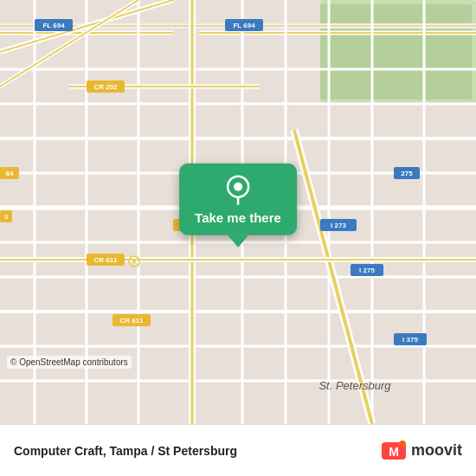 The height and width of the screenshot is (476, 476). Describe the element at coordinates (238, 450) in the screenshot. I see `bottom-bar: Computer Craft, Tampa / St Petersburg M …` at that location.